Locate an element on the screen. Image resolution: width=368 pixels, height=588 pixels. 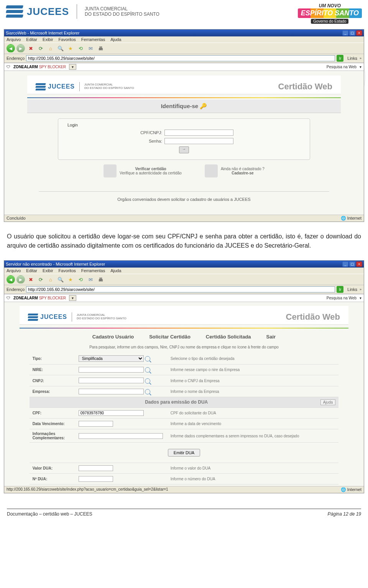
document-icon is located at coordinates (110, 171).